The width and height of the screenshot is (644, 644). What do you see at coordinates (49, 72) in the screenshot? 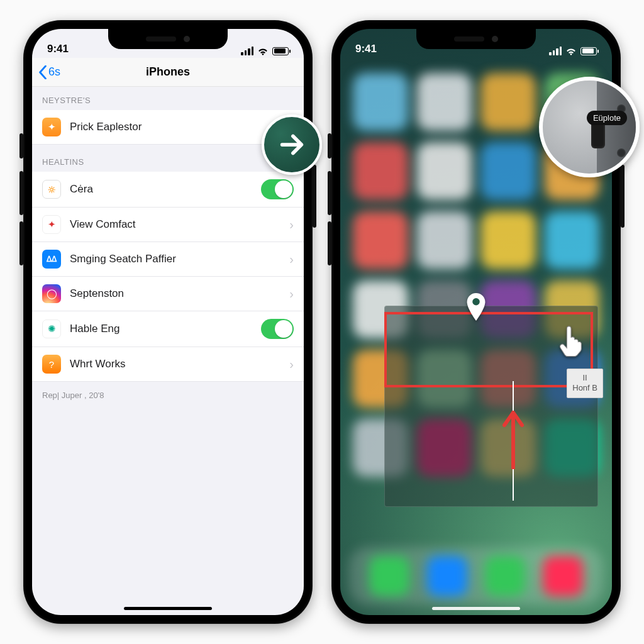
I see `back-button: 6s` at bounding box center [49, 72].